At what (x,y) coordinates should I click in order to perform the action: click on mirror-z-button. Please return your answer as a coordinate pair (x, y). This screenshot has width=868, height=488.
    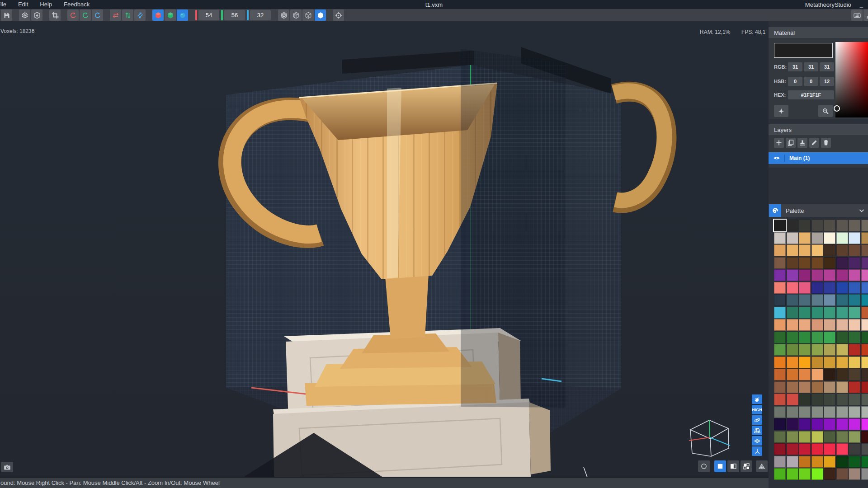
    Looking at the image, I should click on (140, 15).